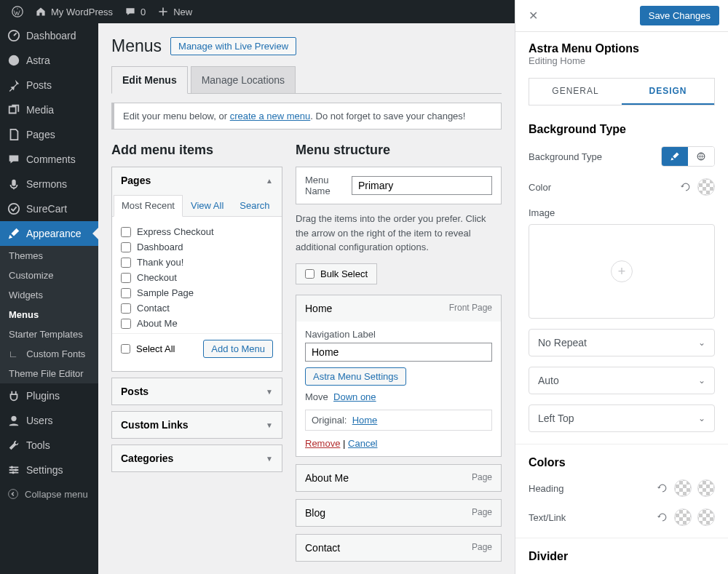  What do you see at coordinates (197, 278) in the screenshot?
I see `page-item: Checkout` at bounding box center [197, 278].